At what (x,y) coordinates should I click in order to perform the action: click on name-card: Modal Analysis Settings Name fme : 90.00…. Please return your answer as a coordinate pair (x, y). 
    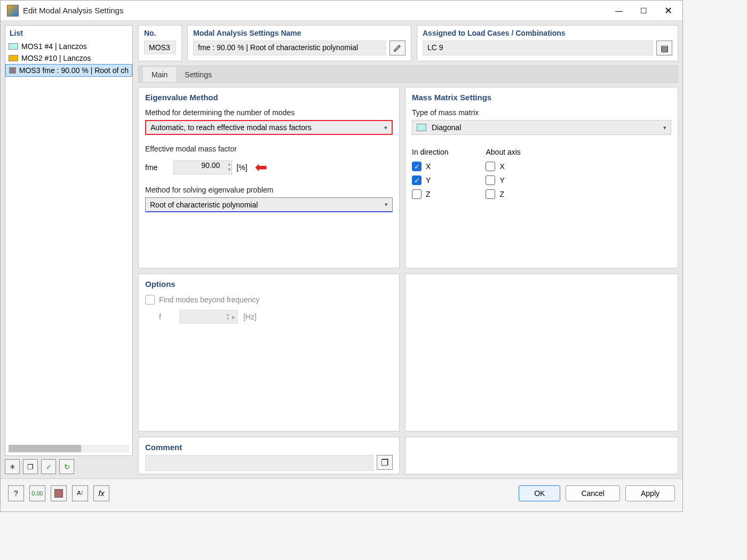
    Looking at the image, I should click on (299, 43).